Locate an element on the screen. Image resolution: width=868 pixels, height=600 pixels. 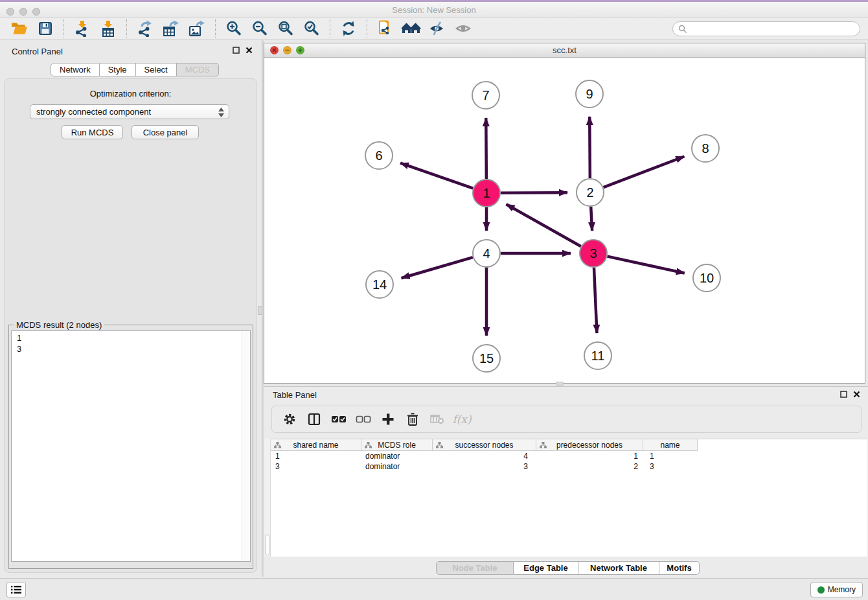
export-image-icon is located at coordinates (197, 29).